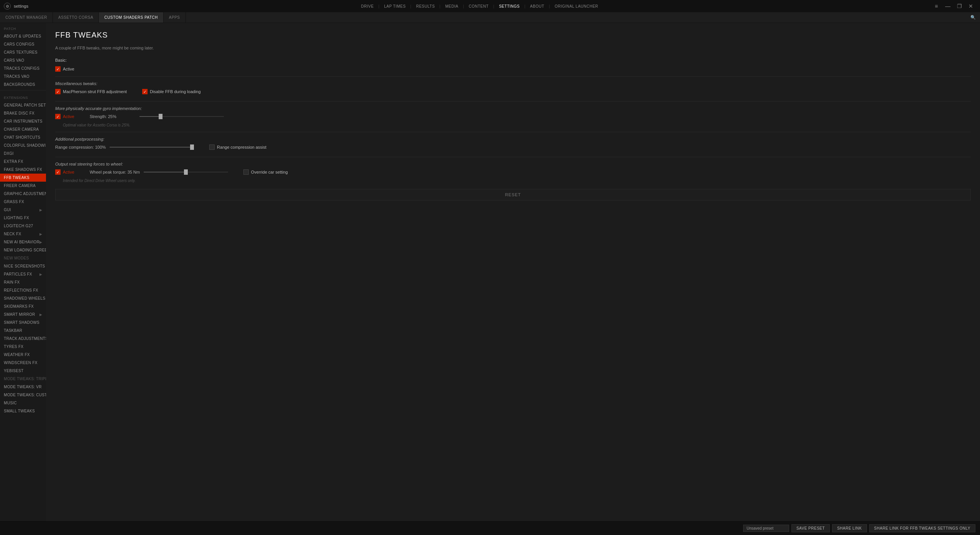 Image resolution: width=980 pixels, height=535 pixels. I want to click on sidebar-item-mode-tweaks-vr: MODE TWEAKS: VR, so click(23, 387).